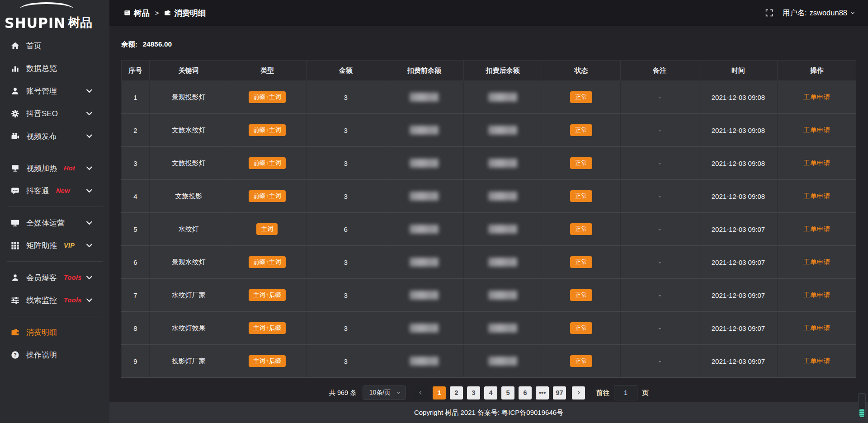 This screenshot has width=868, height=423. Describe the element at coordinates (15, 114) in the screenshot. I see `gear-icon` at that location.